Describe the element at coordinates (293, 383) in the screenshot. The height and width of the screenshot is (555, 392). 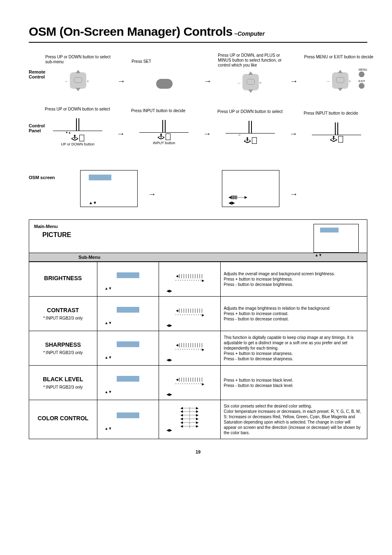
I see `submenu-description: Press + button to increase black level.P…` at that location.